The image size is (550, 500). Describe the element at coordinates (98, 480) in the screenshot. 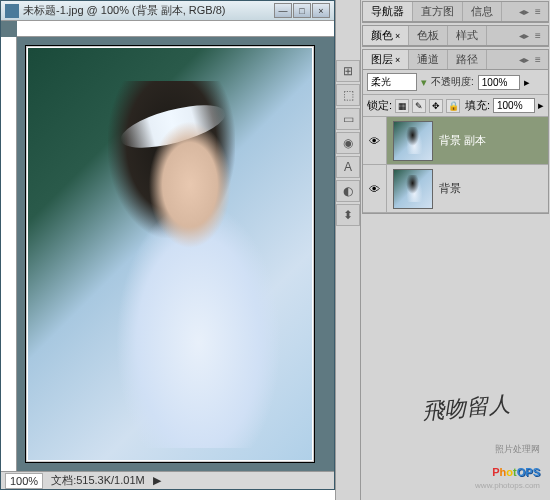

I see `document-size: 文档:515.3K/1.01M` at that location.